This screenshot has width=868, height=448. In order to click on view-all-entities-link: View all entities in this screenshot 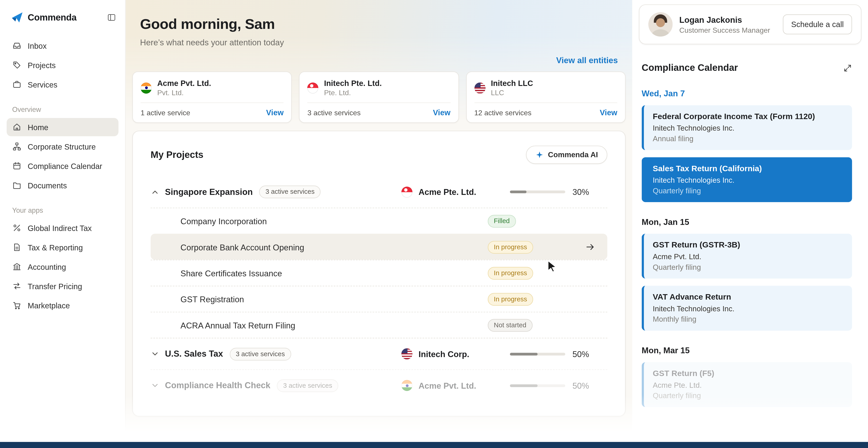, I will do `click(587, 60)`.